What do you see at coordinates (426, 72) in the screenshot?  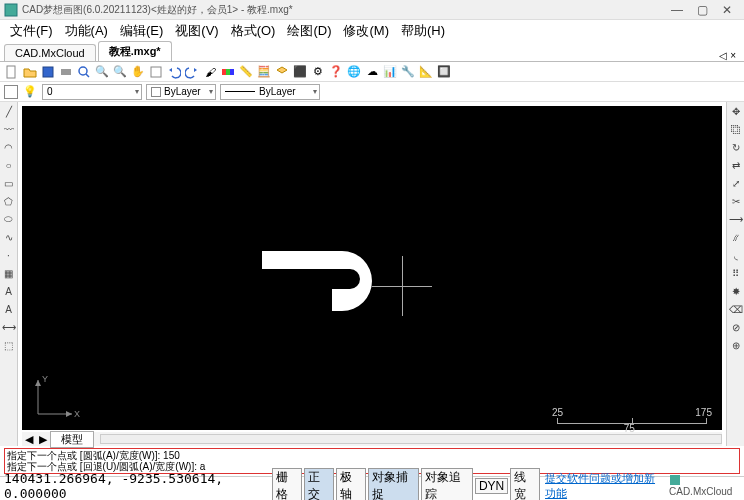 I see `tool-b-icon: 📐` at bounding box center [426, 72].